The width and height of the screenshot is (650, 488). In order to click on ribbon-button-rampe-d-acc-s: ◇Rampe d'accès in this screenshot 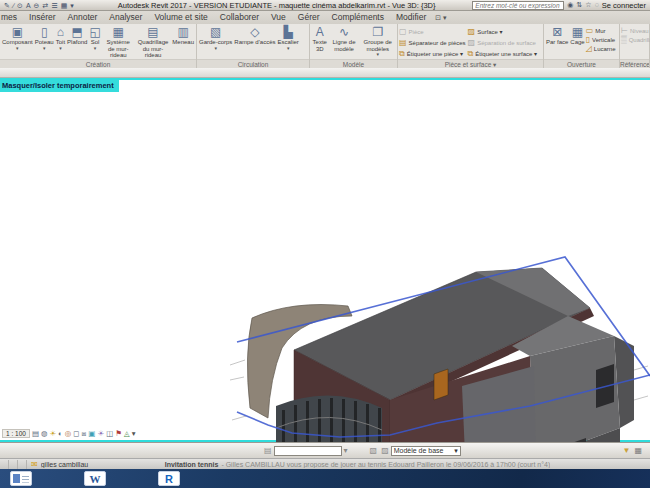, I will do `click(254, 42)`.